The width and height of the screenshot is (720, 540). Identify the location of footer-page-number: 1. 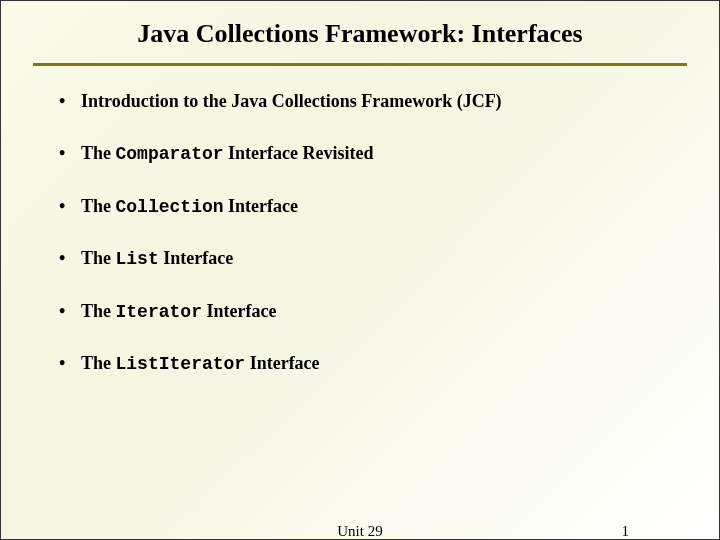
(626, 532).